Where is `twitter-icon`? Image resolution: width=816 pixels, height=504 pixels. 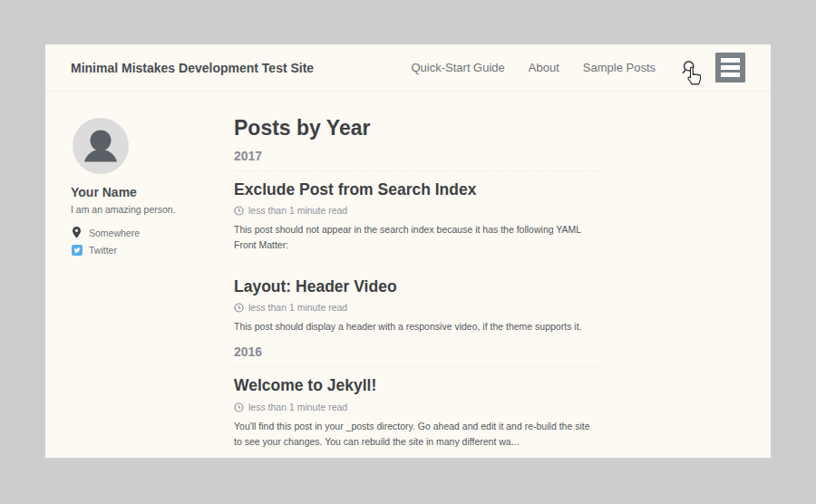 twitter-icon is located at coordinates (77, 250).